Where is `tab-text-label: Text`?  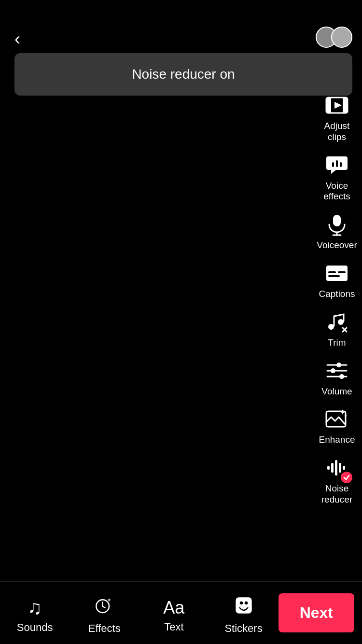 tab-text-label: Text is located at coordinates (174, 627).